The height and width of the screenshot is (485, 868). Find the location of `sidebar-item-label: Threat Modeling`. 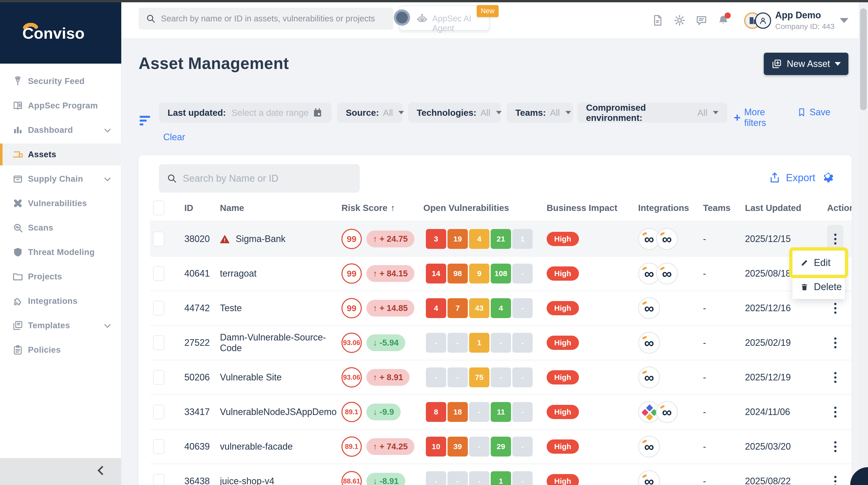

sidebar-item-label: Threat Modeling is located at coordinates (61, 252).